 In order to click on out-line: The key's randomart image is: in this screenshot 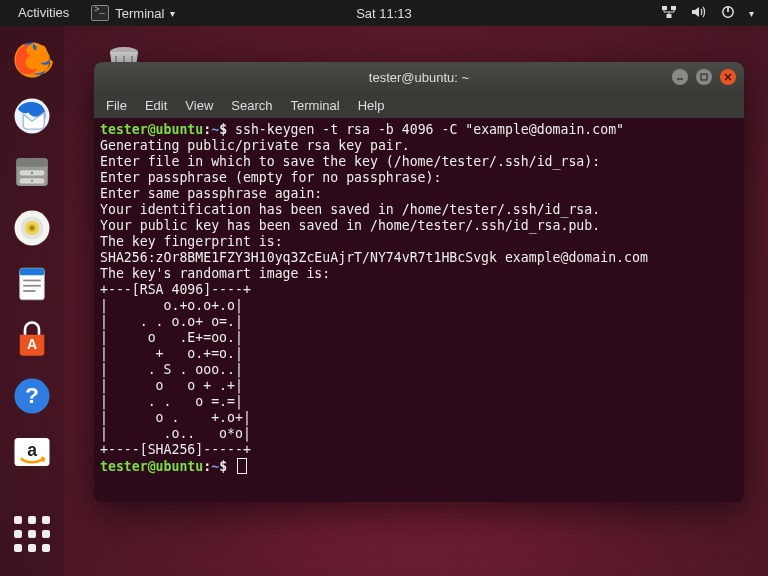, I will do `click(215, 274)`.